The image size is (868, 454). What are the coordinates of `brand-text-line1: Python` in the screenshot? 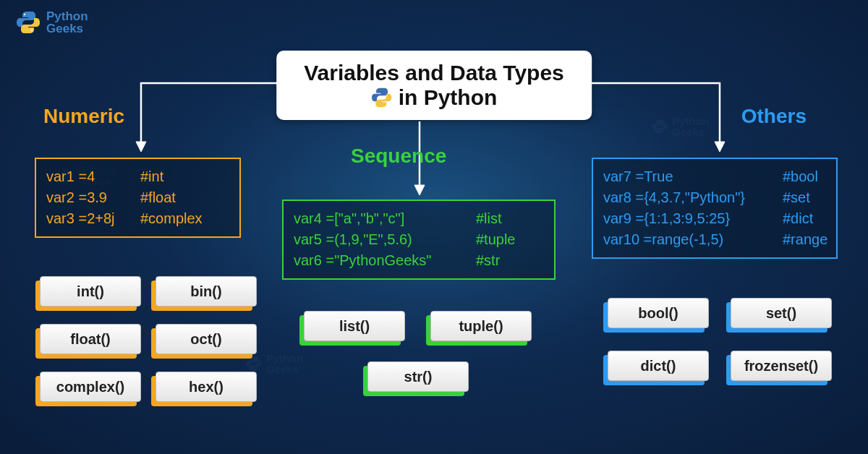 It's located at (67, 16).